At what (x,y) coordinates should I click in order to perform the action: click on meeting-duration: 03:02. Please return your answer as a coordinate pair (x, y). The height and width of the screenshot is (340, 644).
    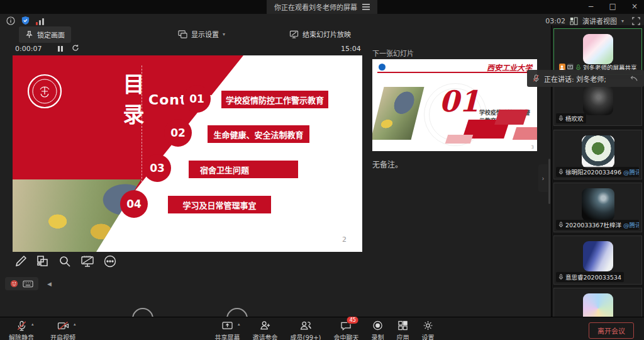
    Looking at the image, I should click on (555, 21).